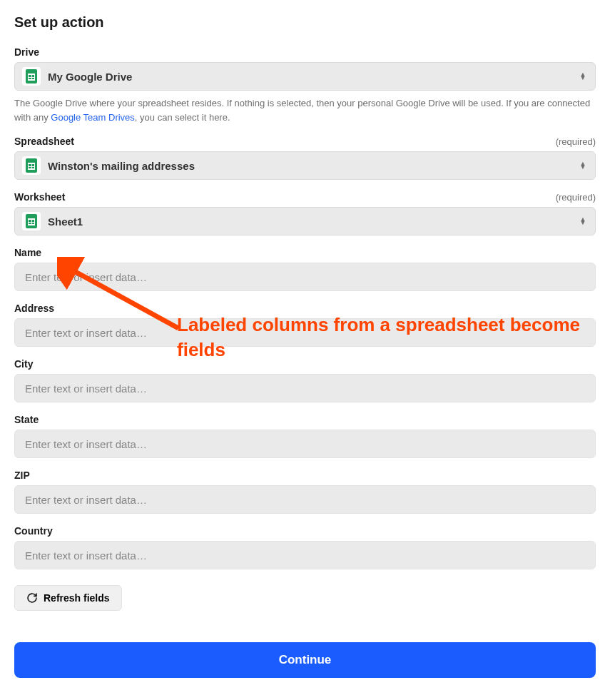  What do you see at coordinates (34, 308) in the screenshot?
I see `address-label: Address` at bounding box center [34, 308].